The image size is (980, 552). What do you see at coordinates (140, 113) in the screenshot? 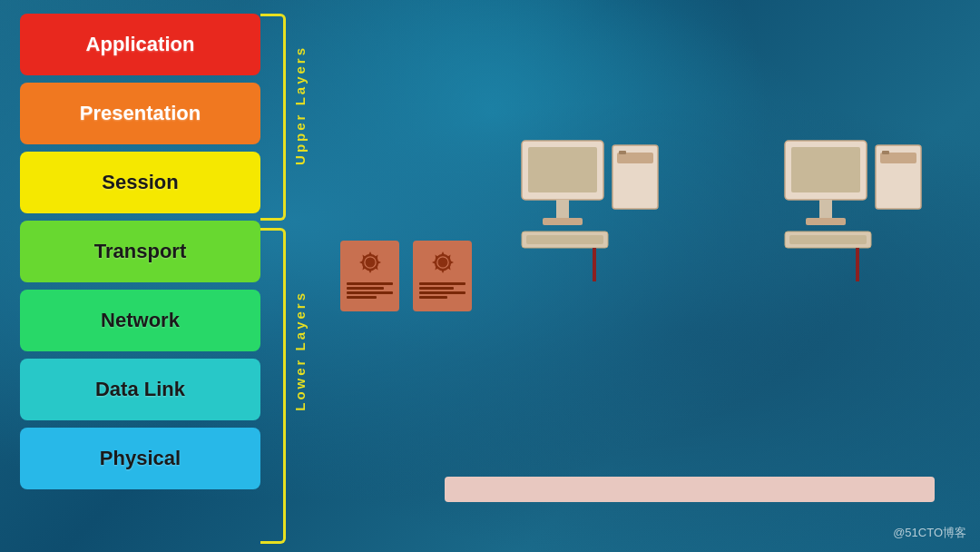
I see `layer-presentation: Presentation` at bounding box center [140, 113].